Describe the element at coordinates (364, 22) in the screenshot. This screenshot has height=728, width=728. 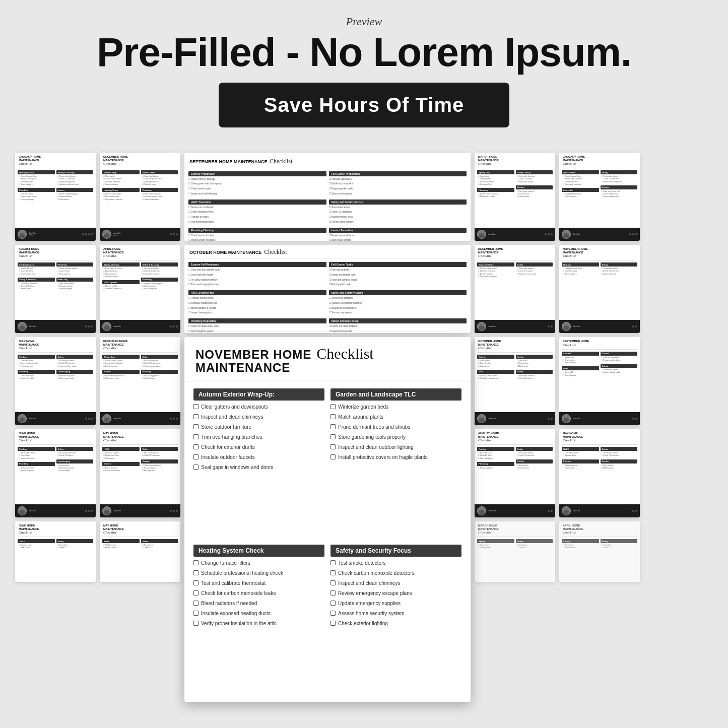
I see `preview-label: Preview` at that location.